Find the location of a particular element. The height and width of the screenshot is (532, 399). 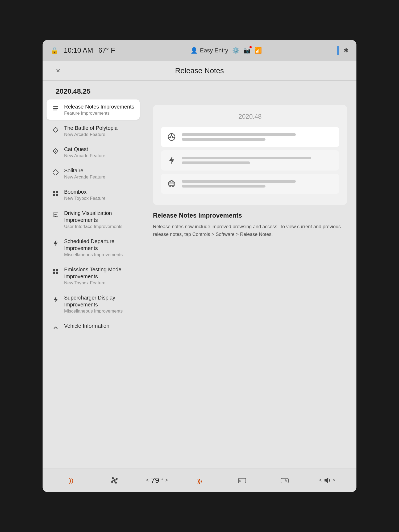

list-item-title: Driving Visualization Improvements is located at coordinates (100, 217).